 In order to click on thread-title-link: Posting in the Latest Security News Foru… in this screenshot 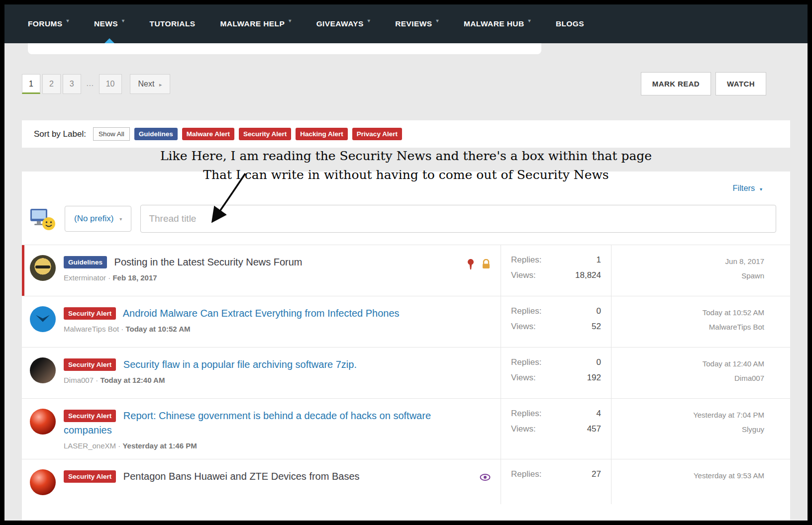, I will do `click(208, 262)`.